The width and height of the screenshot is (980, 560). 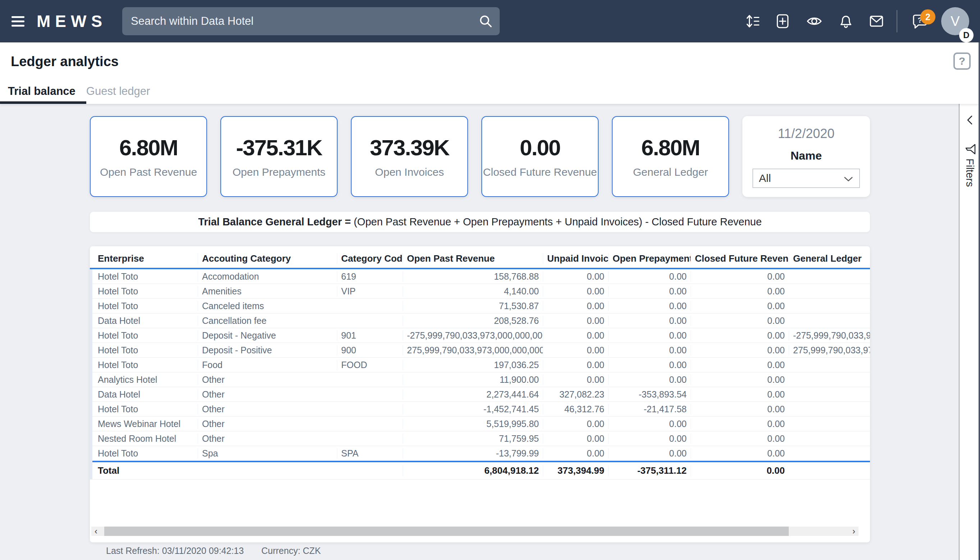 I want to click on scrollbar-thumb, so click(x=447, y=531).